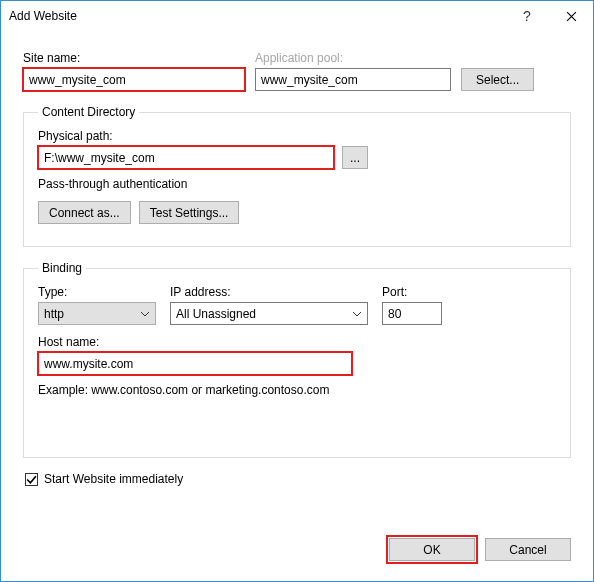 This screenshot has height=582, width=594. I want to click on ok-button: OK, so click(432, 550).